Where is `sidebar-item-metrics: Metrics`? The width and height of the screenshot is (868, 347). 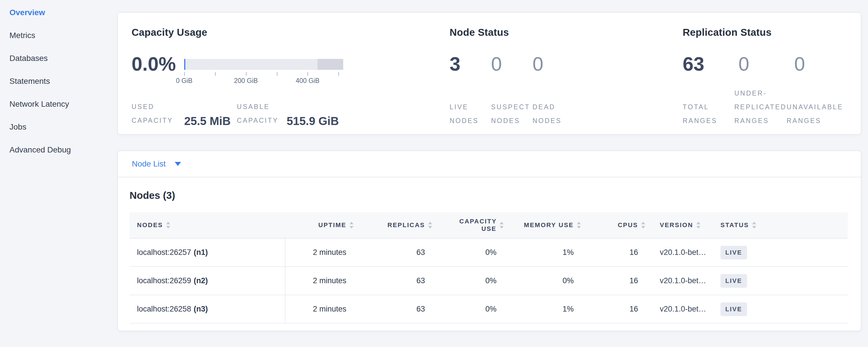
sidebar-item-metrics: Metrics is located at coordinates (63, 35).